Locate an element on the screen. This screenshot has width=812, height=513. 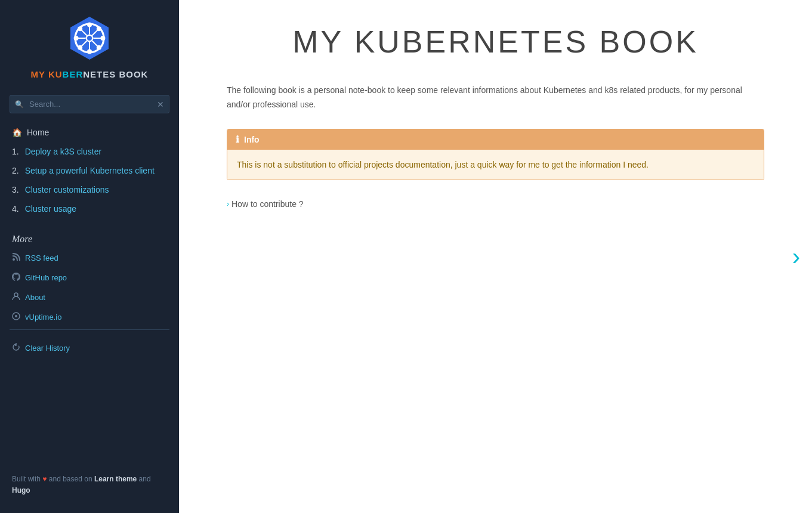
clear-history-item: Clear History is located at coordinates (89, 348).